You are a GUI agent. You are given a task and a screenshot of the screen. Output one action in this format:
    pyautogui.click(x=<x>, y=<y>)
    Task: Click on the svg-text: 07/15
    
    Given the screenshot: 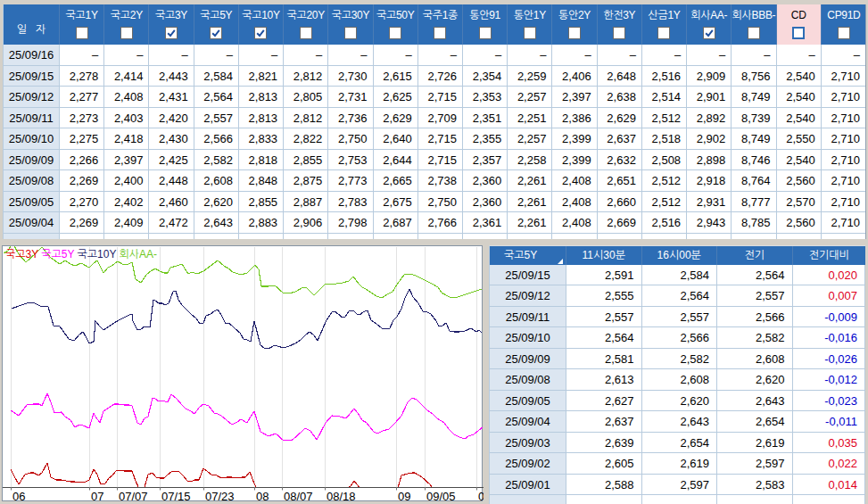 What is the action you would take?
    pyautogui.click(x=177, y=496)
    